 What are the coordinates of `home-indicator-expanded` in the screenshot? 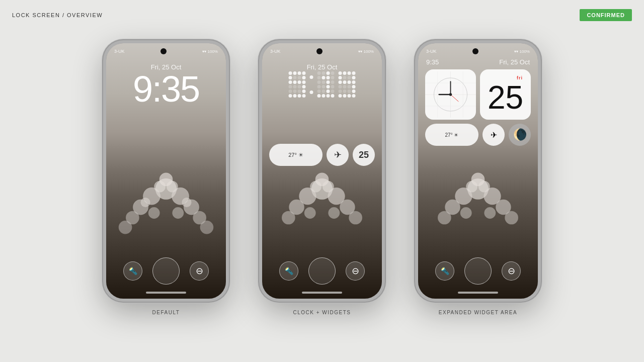 It's located at (478, 293).